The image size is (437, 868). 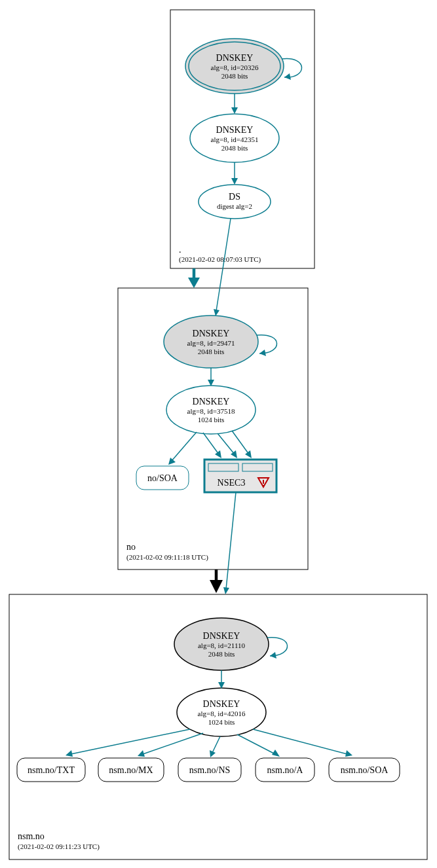 What do you see at coordinates (221, 654) in the screenshot?
I see `nsm-ksk-l3: 2048 bits` at bounding box center [221, 654].